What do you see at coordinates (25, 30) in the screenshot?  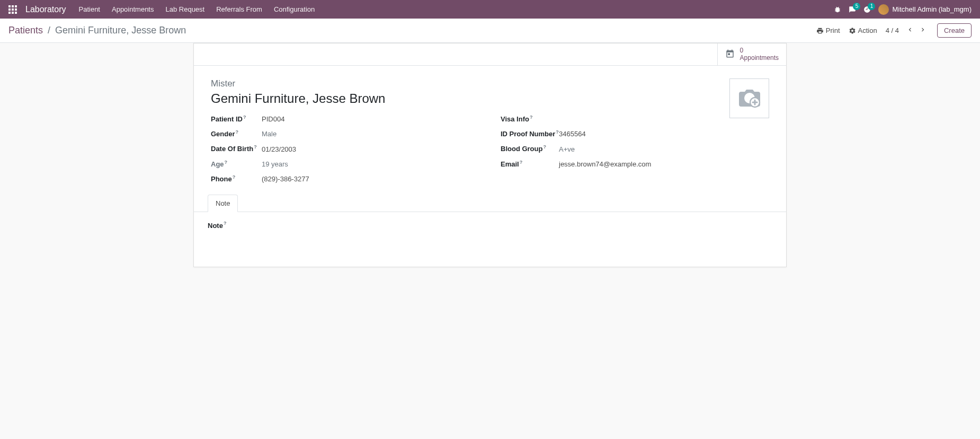 I see `breadcrumb-root: Patients` at bounding box center [25, 30].